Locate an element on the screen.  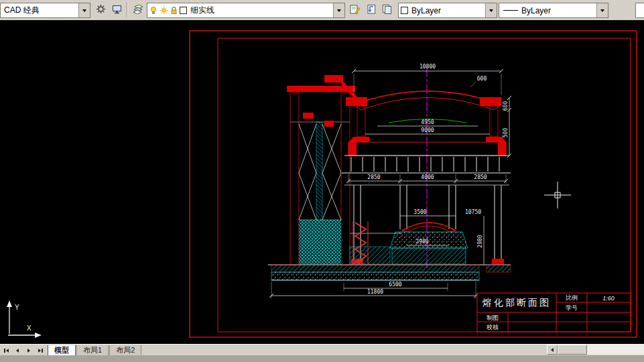
layer-dropdown: 细实线 is located at coordinates (246, 11).